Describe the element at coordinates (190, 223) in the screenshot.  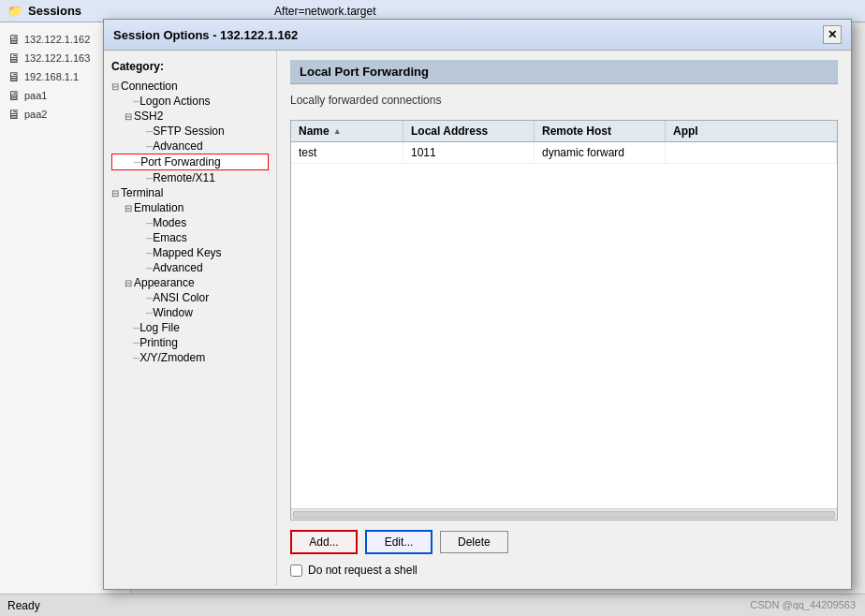
I see `tree-item-modes: ──Modes` at that location.